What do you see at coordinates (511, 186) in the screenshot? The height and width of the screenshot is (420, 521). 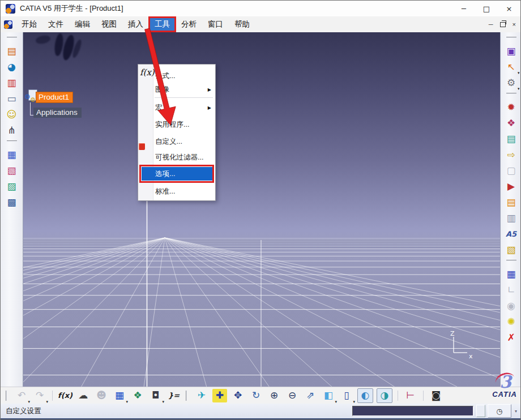 I see `open-catalog-icon: ▶` at bounding box center [511, 186].